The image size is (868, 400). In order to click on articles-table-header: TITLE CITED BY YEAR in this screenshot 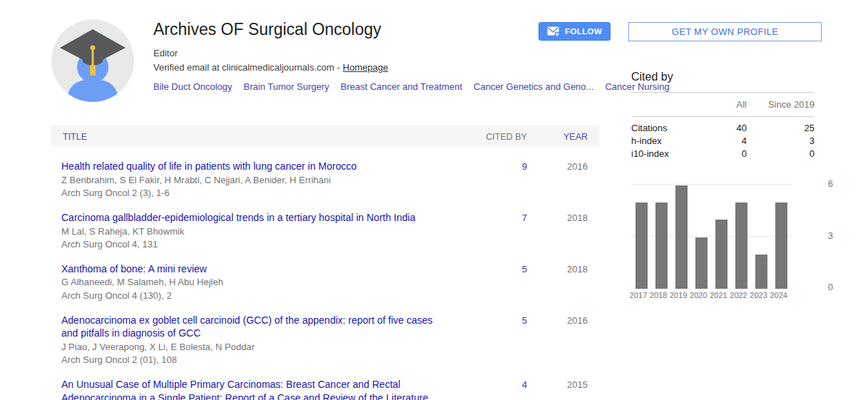, I will do `click(325, 136)`.